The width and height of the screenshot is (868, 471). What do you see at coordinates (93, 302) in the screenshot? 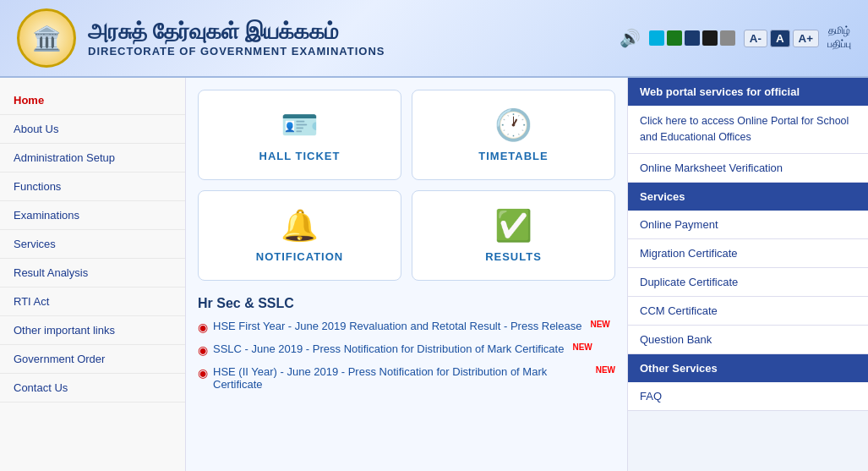
I see `sidebar-item-rti-act: RTI Act` at bounding box center [93, 302].